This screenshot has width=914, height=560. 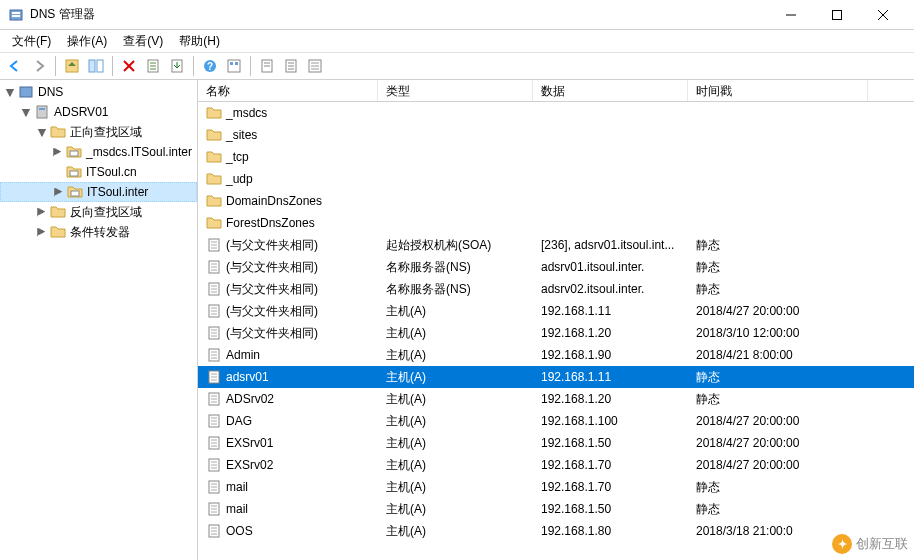 I want to click on cell-data: 192.168.1.100, so click(x=610, y=421).